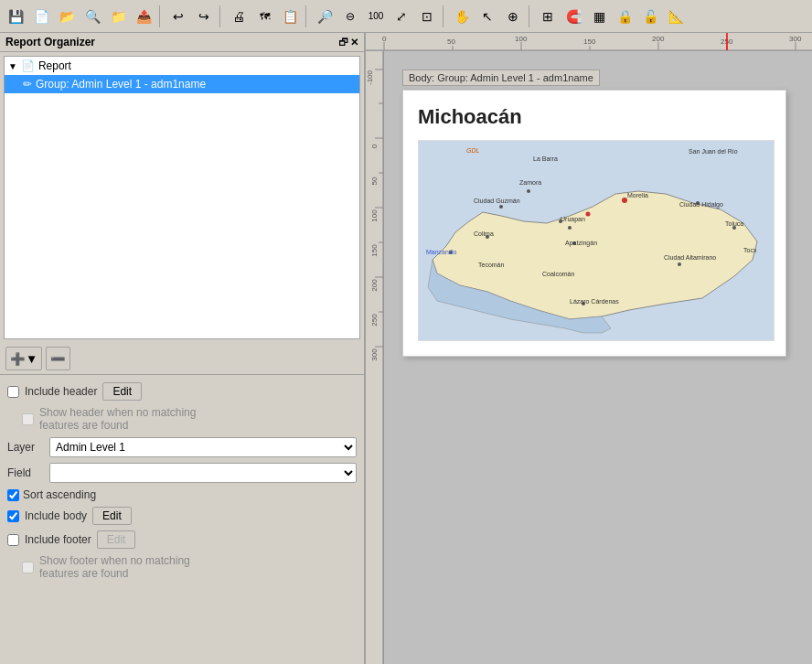  I want to click on collapse-arrow: ▼, so click(13, 66).